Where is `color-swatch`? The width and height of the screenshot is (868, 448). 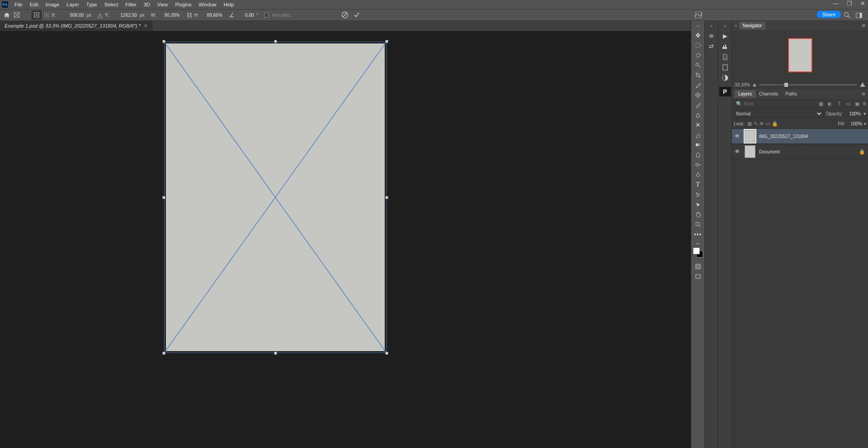 color-swatch is located at coordinates (698, 253).